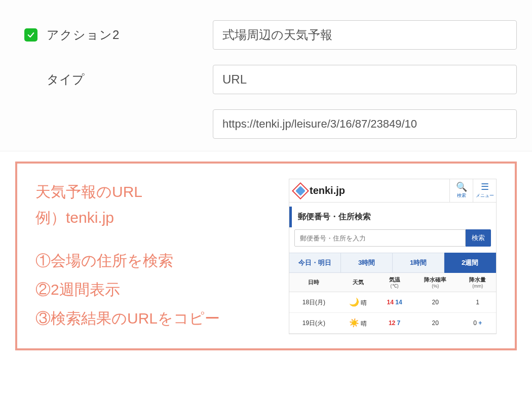  Describe the element at coordinates (83, 35) in the screenshot. I see `label-action2: アクション2` at that location.